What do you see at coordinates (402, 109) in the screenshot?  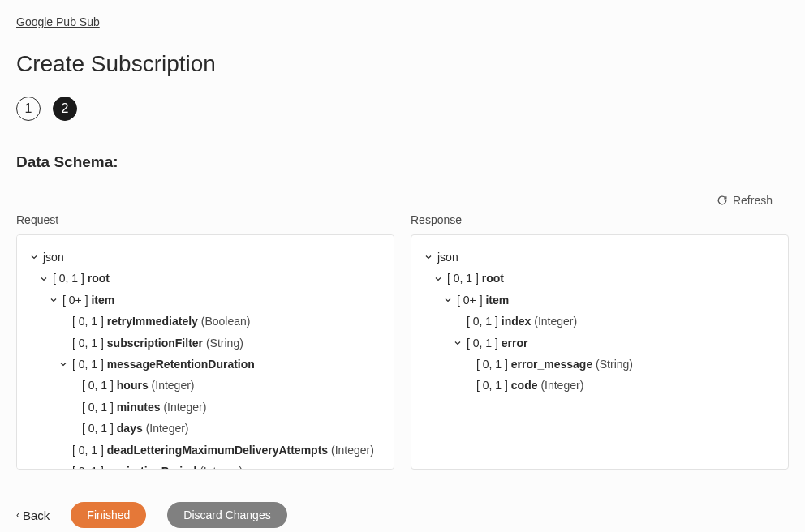 I see `stepper: 1 2` at bounding box center [402, 109].